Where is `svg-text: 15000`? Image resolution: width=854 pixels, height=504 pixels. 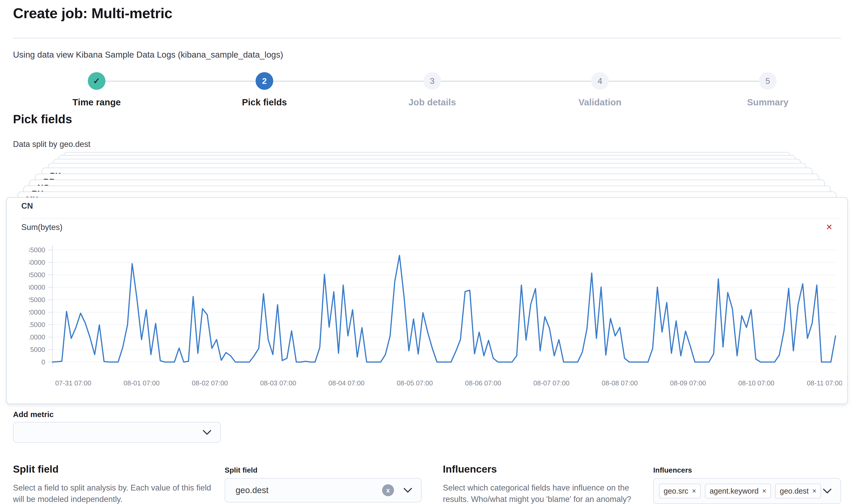 svg-text: 15000 is located at coordinates (37, 325).